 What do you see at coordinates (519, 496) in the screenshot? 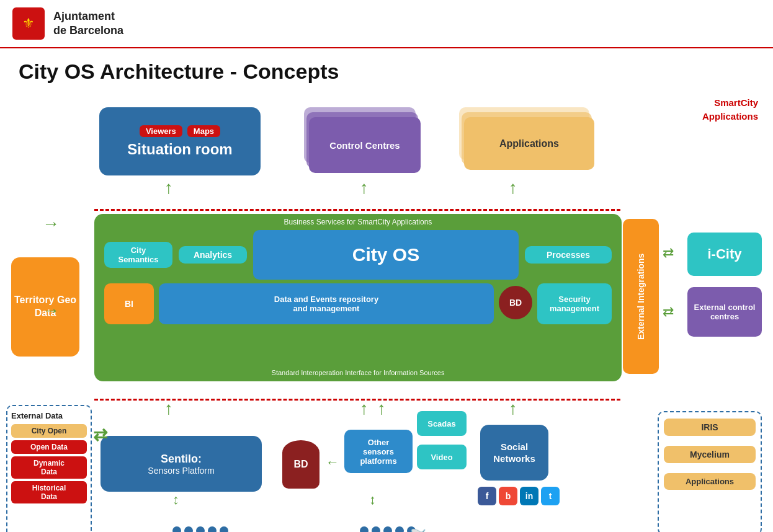
I see `social-icons-row: f b in t` at bounding box center [519, 496].